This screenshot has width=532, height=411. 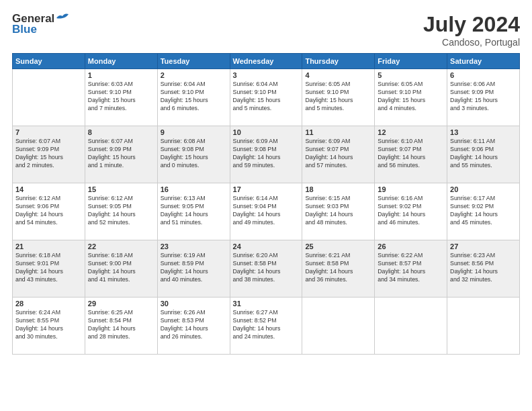 I want to click on day-info: Sunrise: 6:22 AM Sunset: 8:57 PM Dayligh…, so click(x=411, y=268).